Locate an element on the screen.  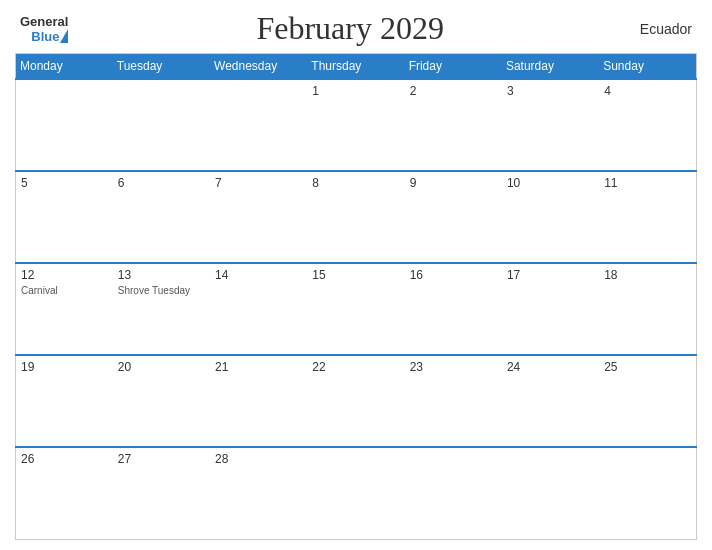
day-number: 22 is located at coordinates (356, 367).